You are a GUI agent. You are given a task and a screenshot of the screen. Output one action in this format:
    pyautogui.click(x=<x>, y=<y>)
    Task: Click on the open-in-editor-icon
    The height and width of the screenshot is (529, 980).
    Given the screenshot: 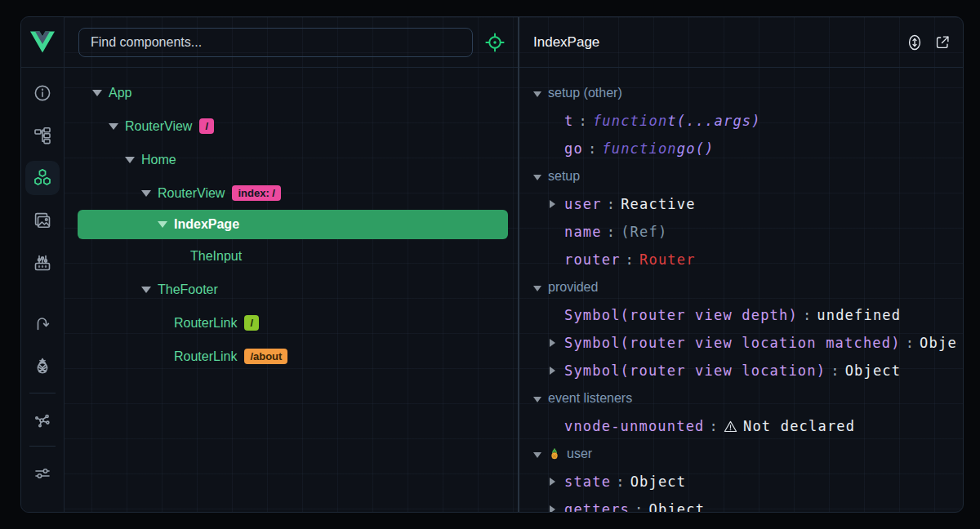 What is the action you would take?
    pyautogui.click(x=942, y=42)
    